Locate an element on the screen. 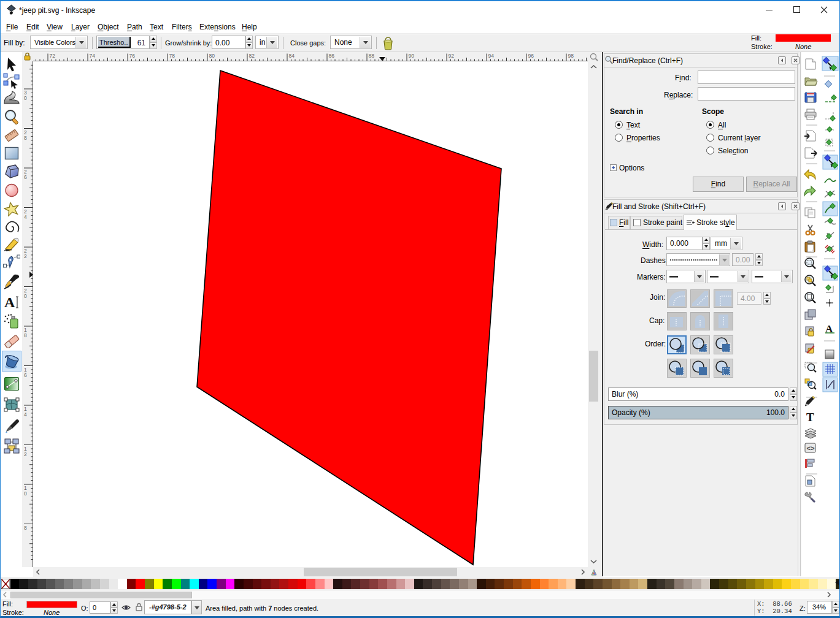  svg-text: 74 is located at coordinates (93, 56).